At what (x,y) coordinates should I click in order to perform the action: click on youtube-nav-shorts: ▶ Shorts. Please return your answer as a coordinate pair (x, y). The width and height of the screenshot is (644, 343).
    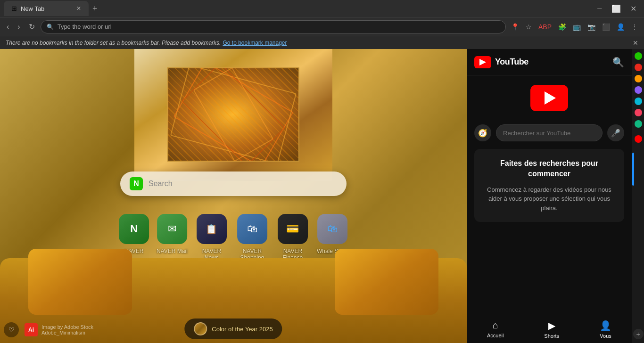
    Looking at the image, I should click on (552, 329).